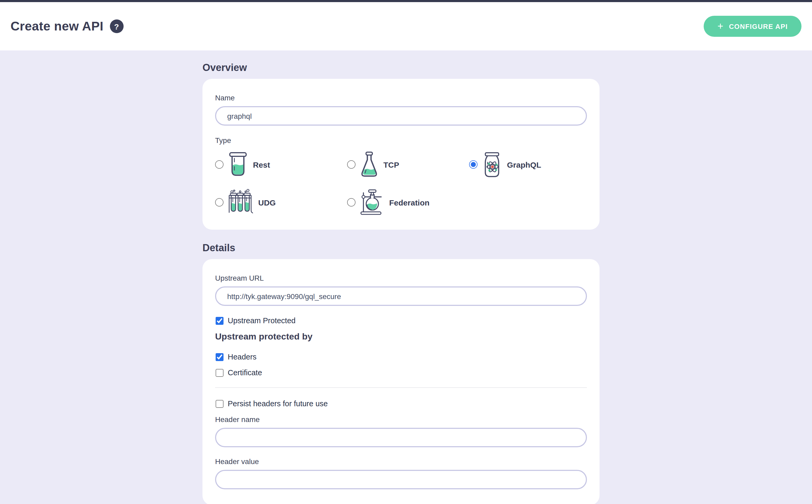  I want to click on help-icon: ?, so click(117, 26).